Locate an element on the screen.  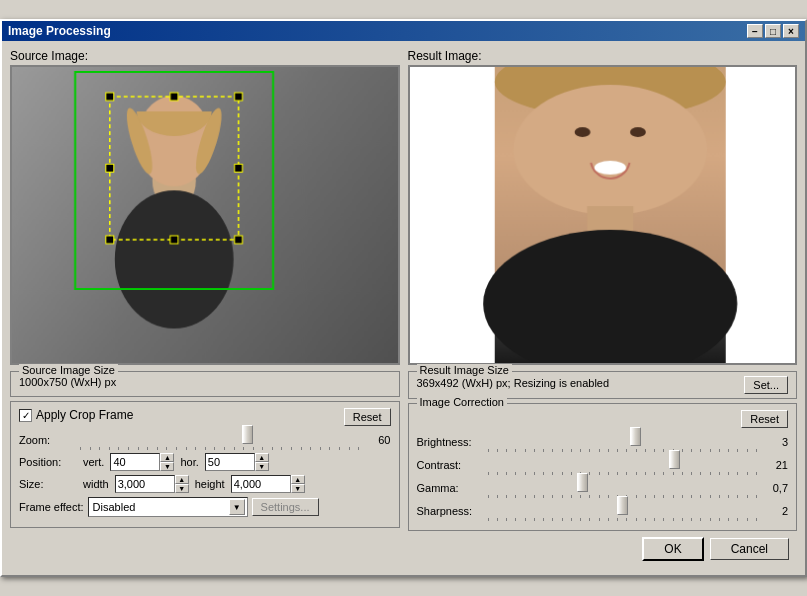
sharpness-row: Sharpness: is located at coordinates (603, 511).